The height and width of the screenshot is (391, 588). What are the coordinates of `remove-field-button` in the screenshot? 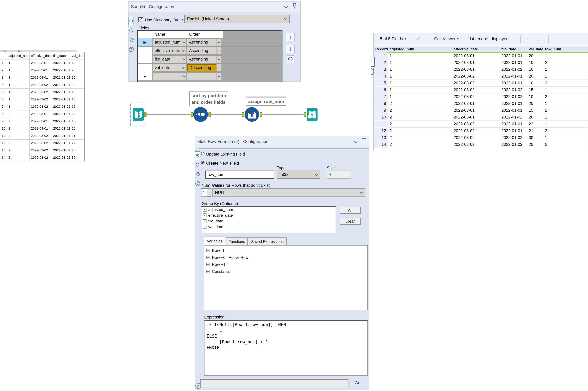 It's located at (290, 59).